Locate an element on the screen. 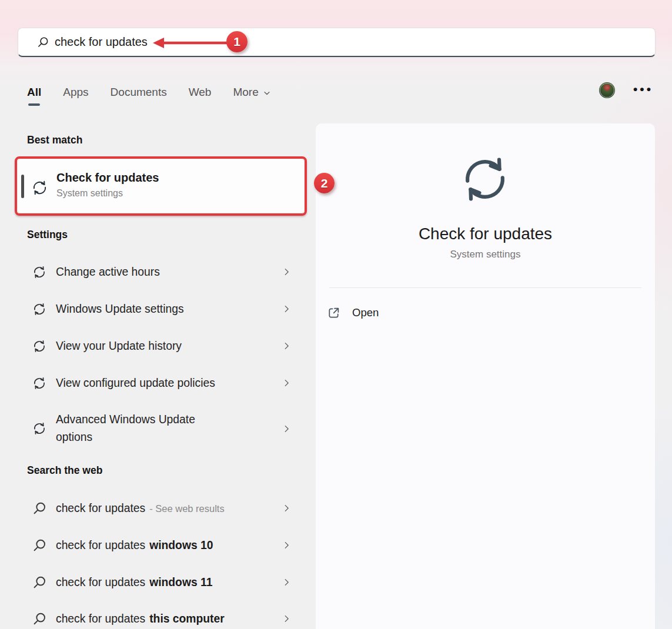  best-match-heading: Best match is located at coordinates (55, 140).